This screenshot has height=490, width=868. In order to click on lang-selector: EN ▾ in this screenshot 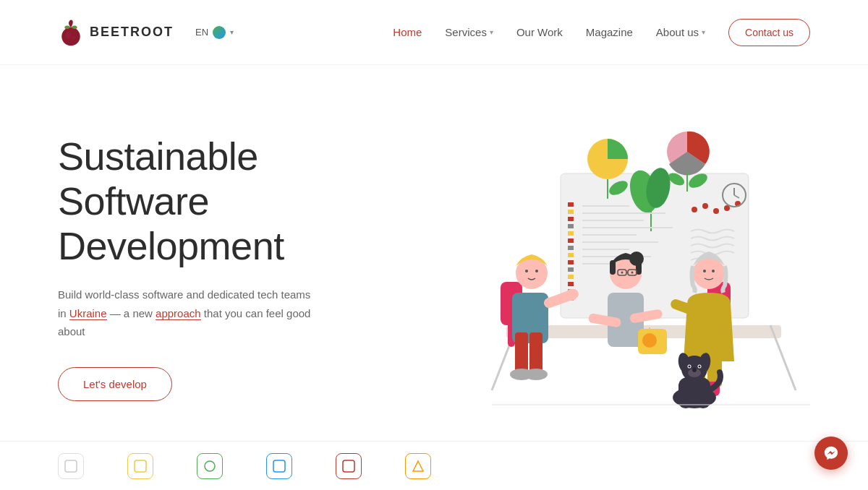, I will do `click(214, 33)`.